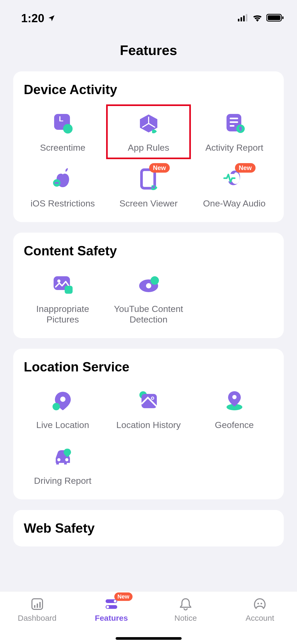 The image size is (297, 644). What do you see at coordinates (260, 610) in the screenshot?
I see `tab-account: Account` at bounding box center [260, 610].